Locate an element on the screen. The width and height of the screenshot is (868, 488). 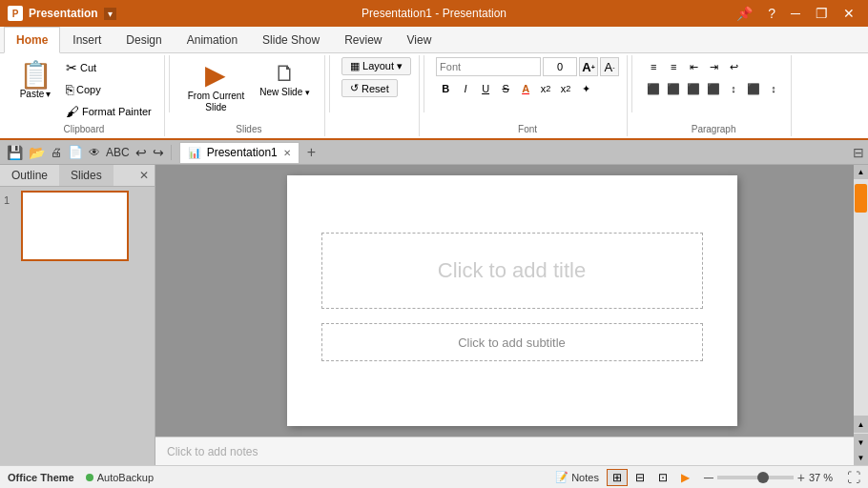
decrease-indent-button: ⇤ is located at coordinates (693, 67).